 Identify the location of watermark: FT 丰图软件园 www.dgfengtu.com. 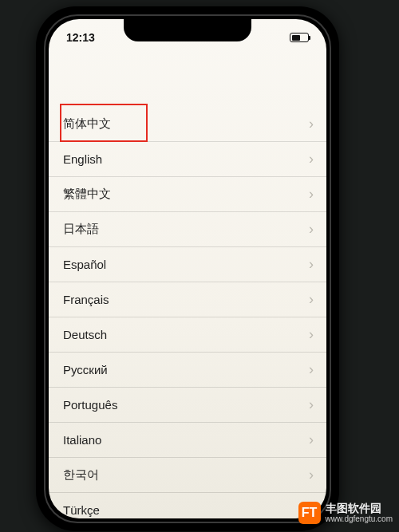
(346, 513).